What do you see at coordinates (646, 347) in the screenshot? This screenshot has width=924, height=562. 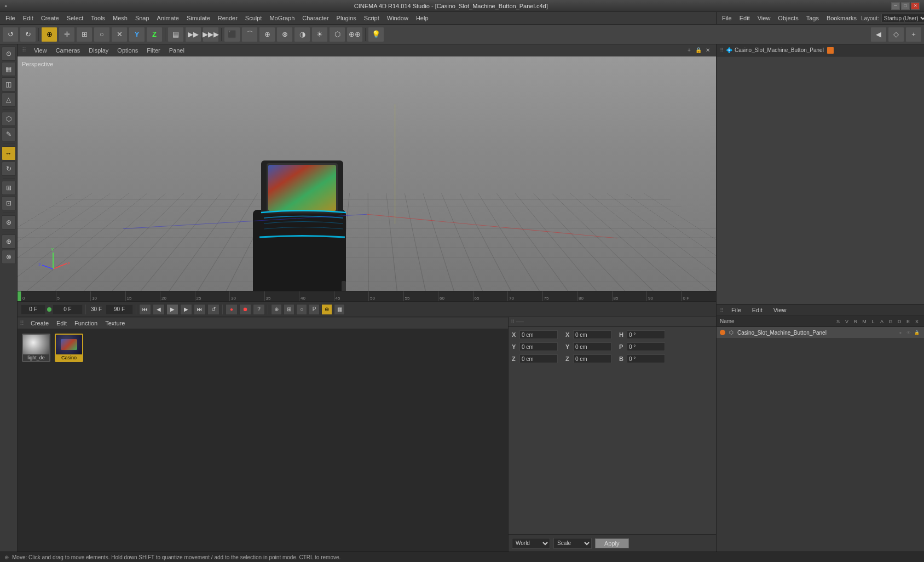 I see `coord-p-field` at bounding box center [646, 347].